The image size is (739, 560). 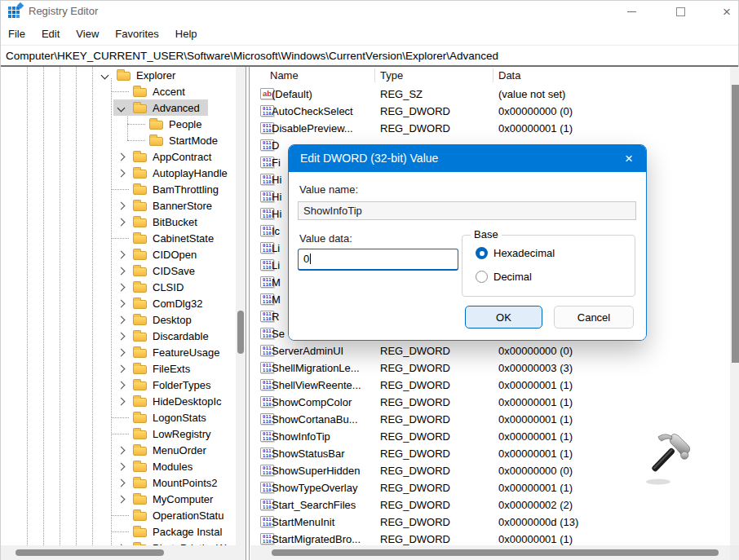 What do you see at coordinates (118, 205) in the screenshot?
I see `tree-item-bannerstore: BannerStore` at bounding box center [118, 205].